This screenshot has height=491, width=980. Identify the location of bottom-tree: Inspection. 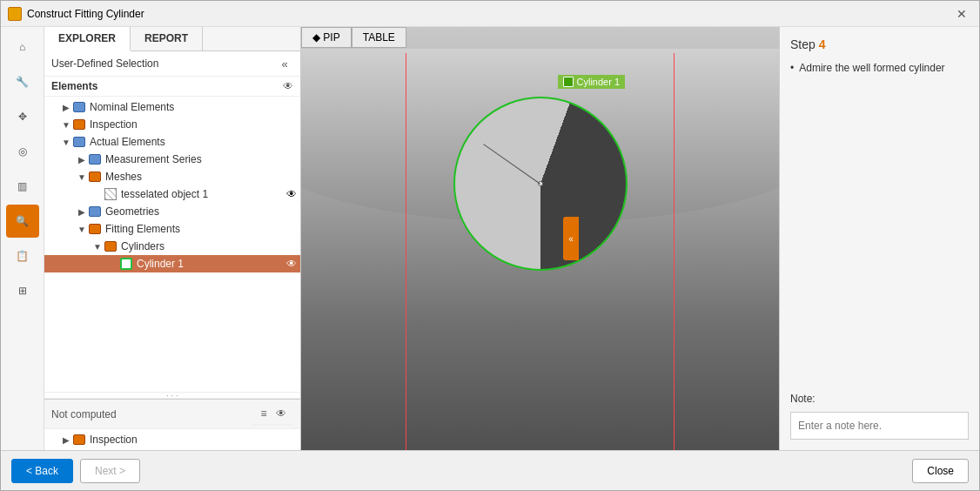
(172, 440).